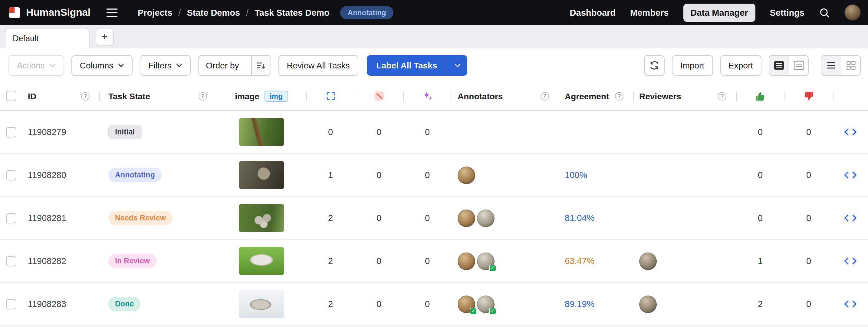 The width and height of the screenshot is (868, 327). What do you see at coordinates (850, 65) in the screenshot?
I see `grid-view-button` at bounding box center [850, 65].